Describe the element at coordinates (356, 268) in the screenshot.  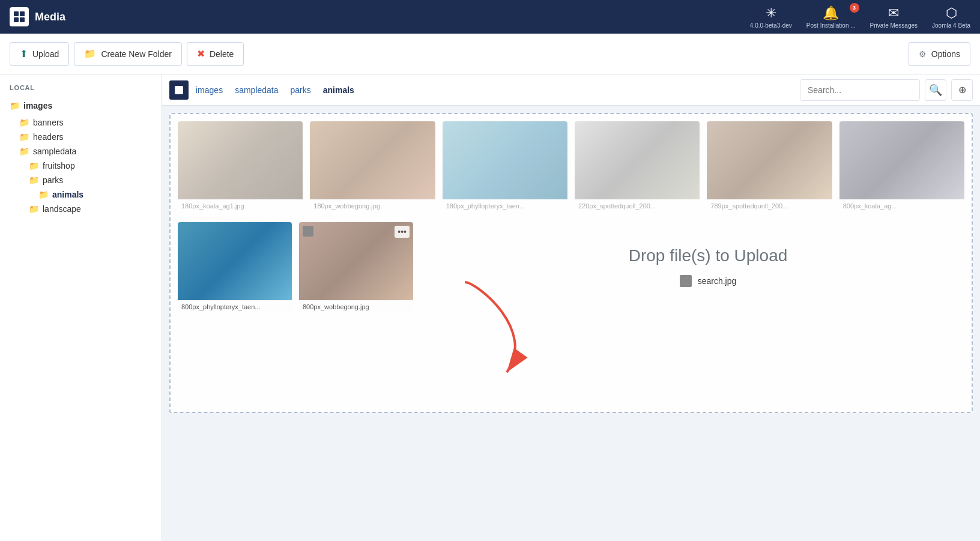
I see `media-item-selected: ••• 800px_wobbegong.jpg` at that location.